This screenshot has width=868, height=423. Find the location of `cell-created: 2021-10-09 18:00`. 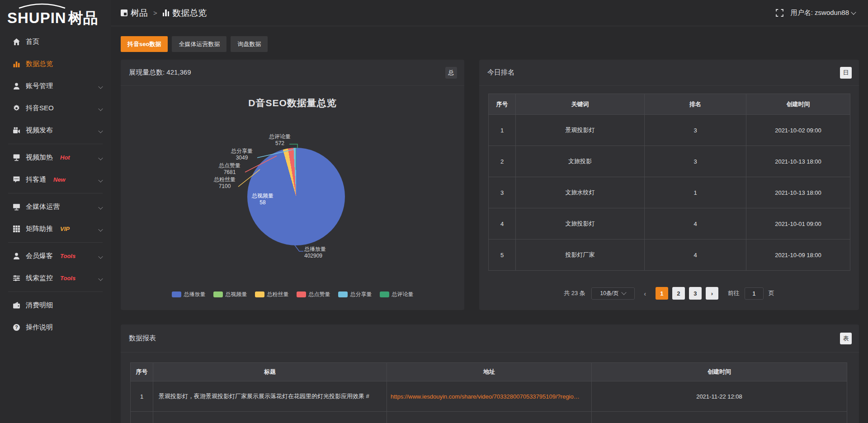

cell-created: 2021-10-09 18:00 is located at coordinates (798, 255).